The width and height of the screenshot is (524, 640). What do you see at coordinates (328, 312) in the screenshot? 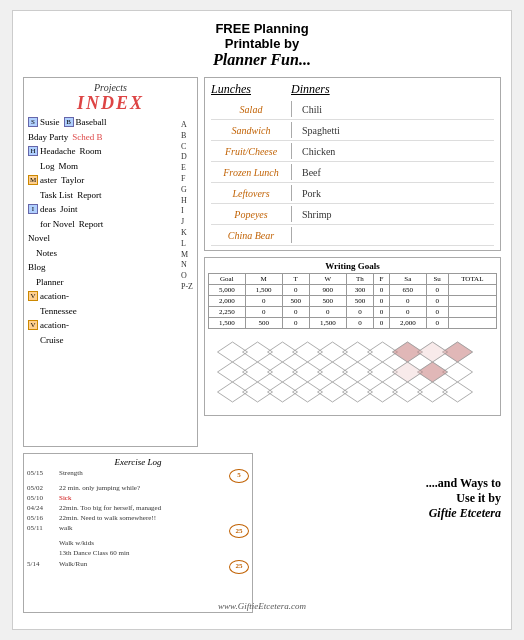
I see `wg-w-3: 0` at bounding box center [328, 312].